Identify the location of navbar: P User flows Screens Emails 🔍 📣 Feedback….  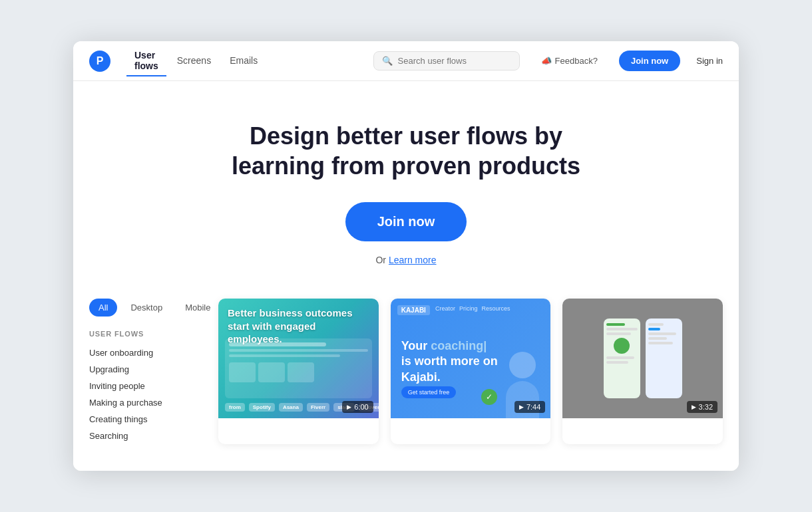
(406, 61).